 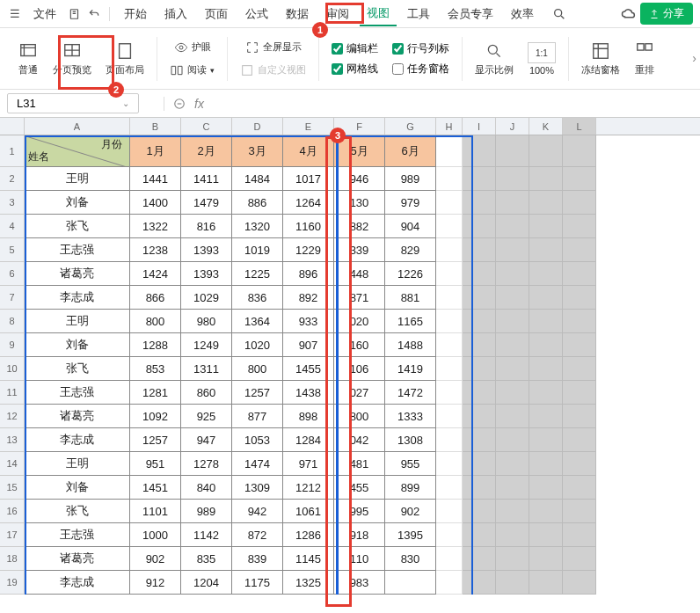 What do you see at coordinates (355, 69) in the screenshot?
I see `check-gridlines: 网格线` at bounding box center [355, 69].